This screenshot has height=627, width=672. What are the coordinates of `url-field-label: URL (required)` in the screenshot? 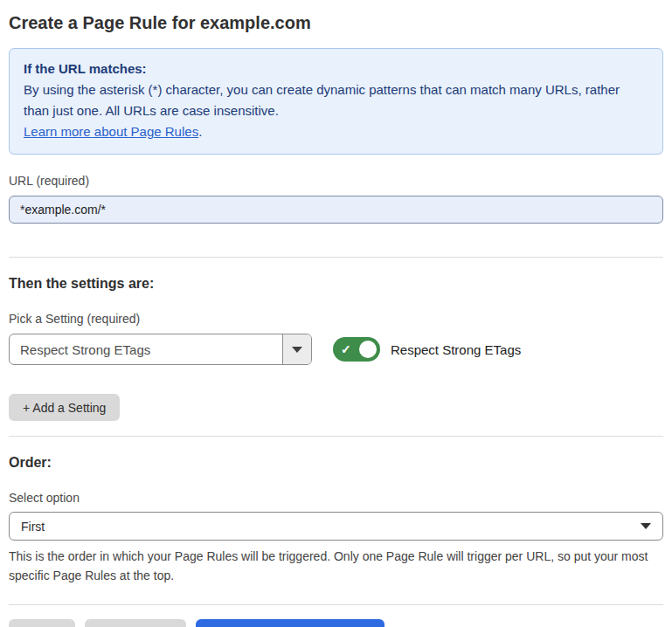 It's located at (336, 181).